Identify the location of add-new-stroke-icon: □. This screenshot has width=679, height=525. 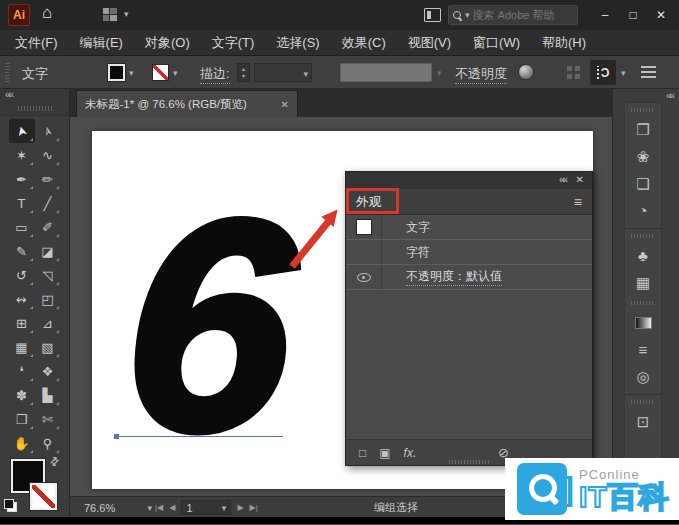
(362, 453).